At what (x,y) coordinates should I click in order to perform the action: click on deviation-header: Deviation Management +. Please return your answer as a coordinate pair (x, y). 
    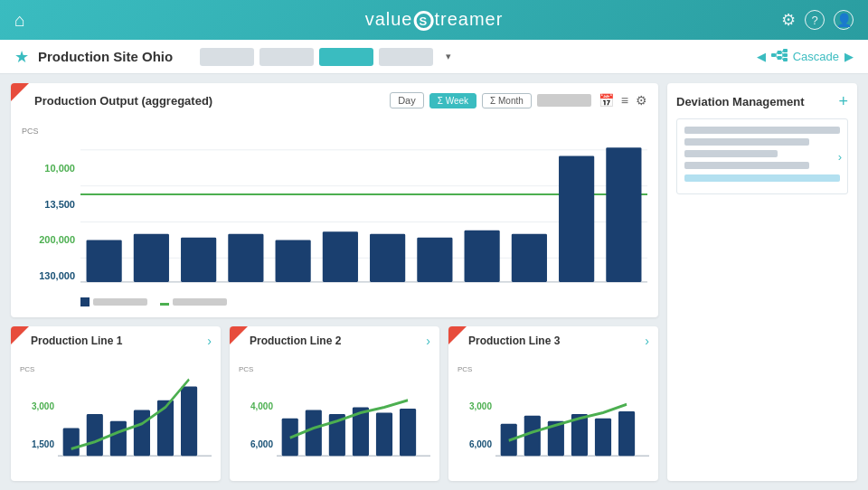
    Looking at the image, I should click on (762, 101).